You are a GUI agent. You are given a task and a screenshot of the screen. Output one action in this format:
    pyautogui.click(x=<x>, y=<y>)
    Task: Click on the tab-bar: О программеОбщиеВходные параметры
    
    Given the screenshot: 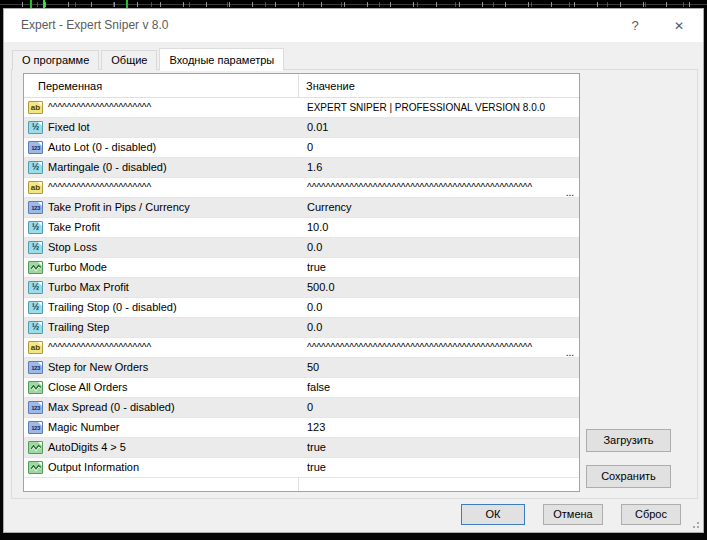 What is the action you would take?
    pyautogui.click(x=149, y=58)
    